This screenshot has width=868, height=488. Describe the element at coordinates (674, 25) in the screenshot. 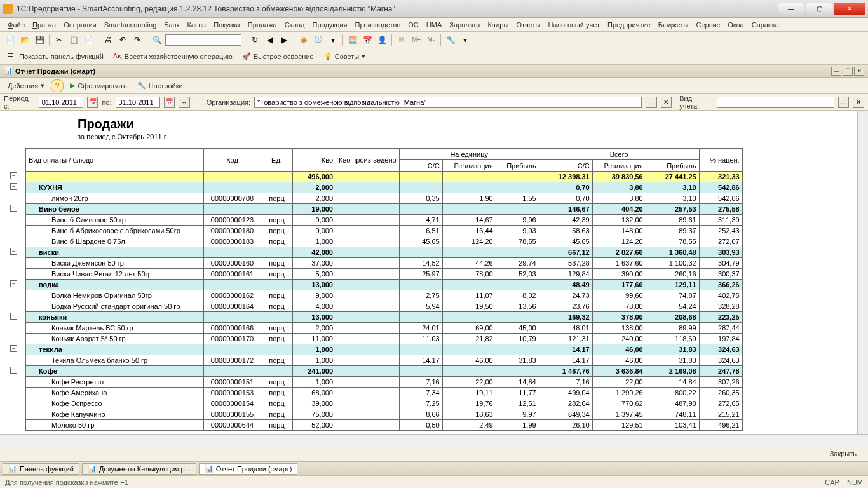

I see `menu-бюджеты: Бюджеты` at that location.